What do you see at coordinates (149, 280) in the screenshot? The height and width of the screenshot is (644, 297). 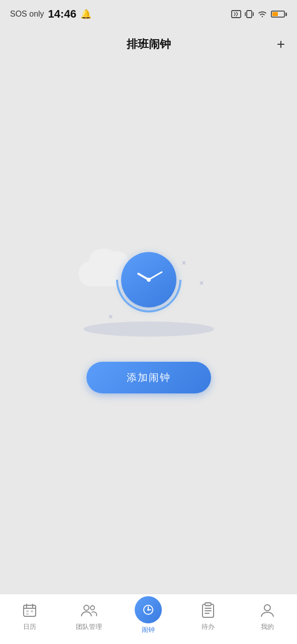 I see `clock-center-dot` at bounding box center [149, 280].